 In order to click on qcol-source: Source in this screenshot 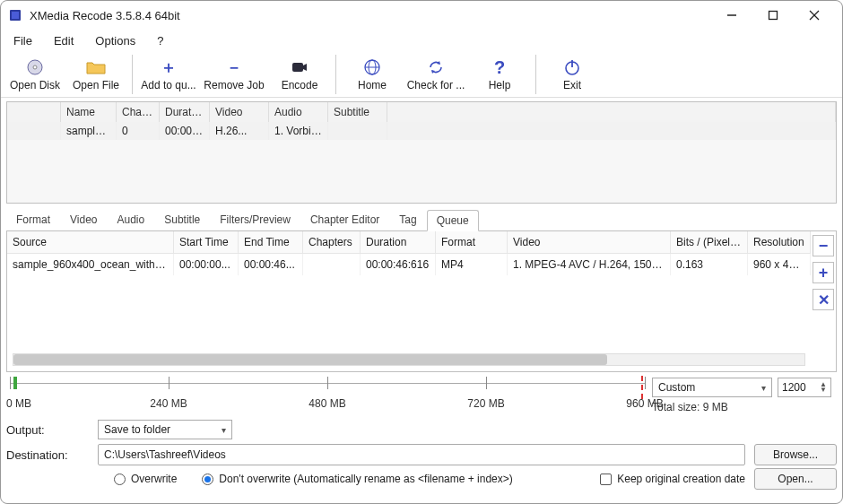, I will do `click(91, 242)`.